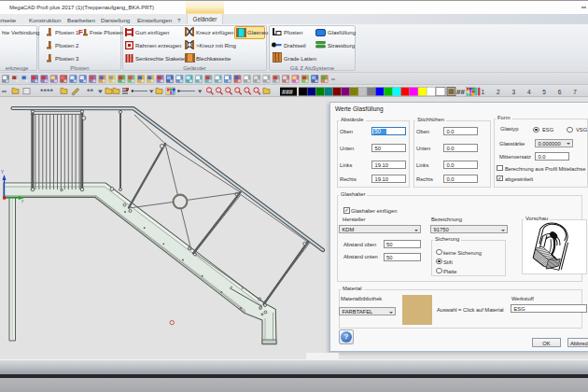 This screenshot has width=588, height=392. I want to click on svg-text: 7, so click(575, 91).